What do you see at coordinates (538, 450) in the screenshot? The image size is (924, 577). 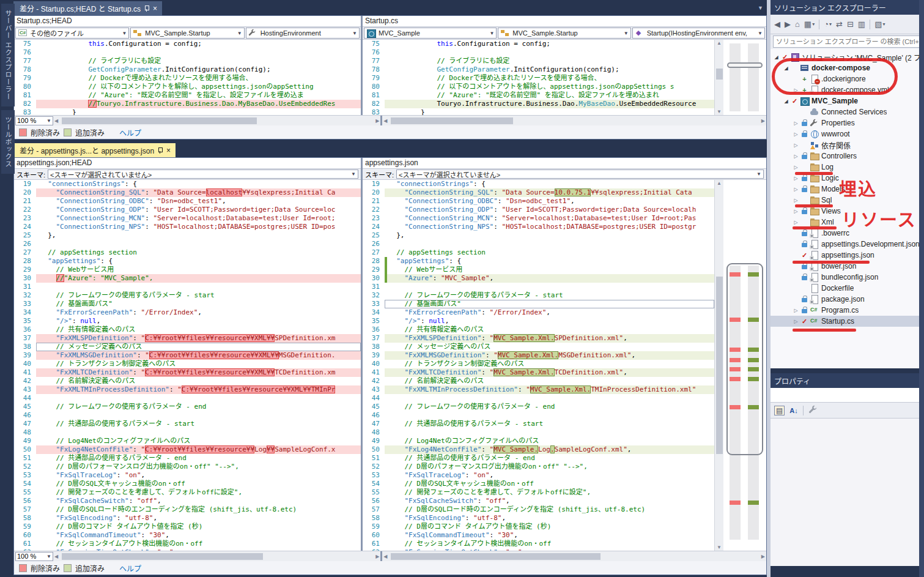 I see `code-line: 50 "FxLog4NetConfFile": "MVC_Sample.Log.…` at bounding box center [538, 450].